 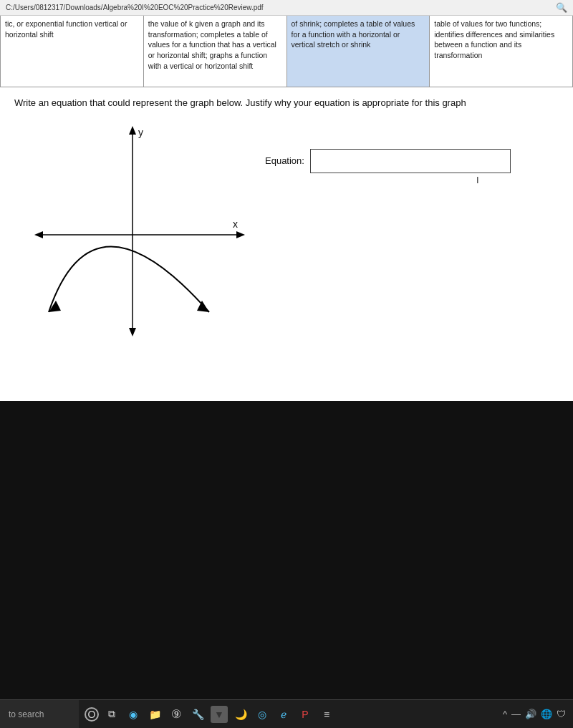 I want to click on system-tray: ^ — 🔊 🌐 🛡, so click(x=538, y=714).